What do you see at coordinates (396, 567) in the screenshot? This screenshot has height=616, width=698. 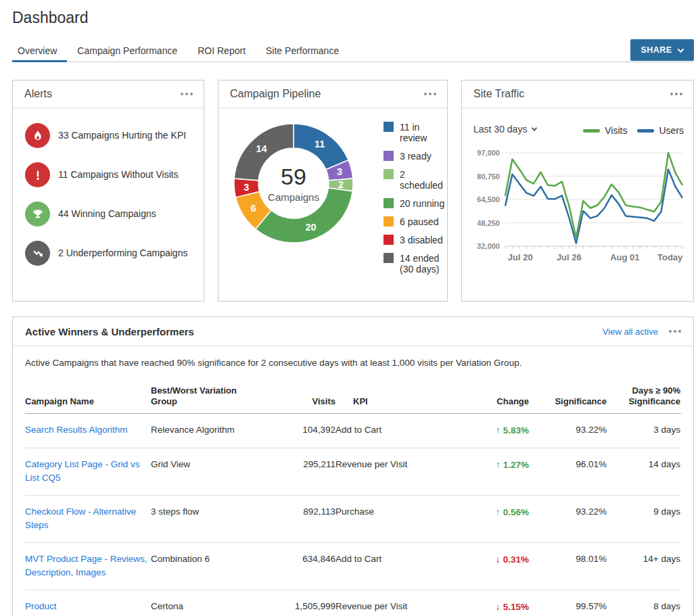 I see `kpi-cell: Add to Cart` at bounding box center [396, 567].